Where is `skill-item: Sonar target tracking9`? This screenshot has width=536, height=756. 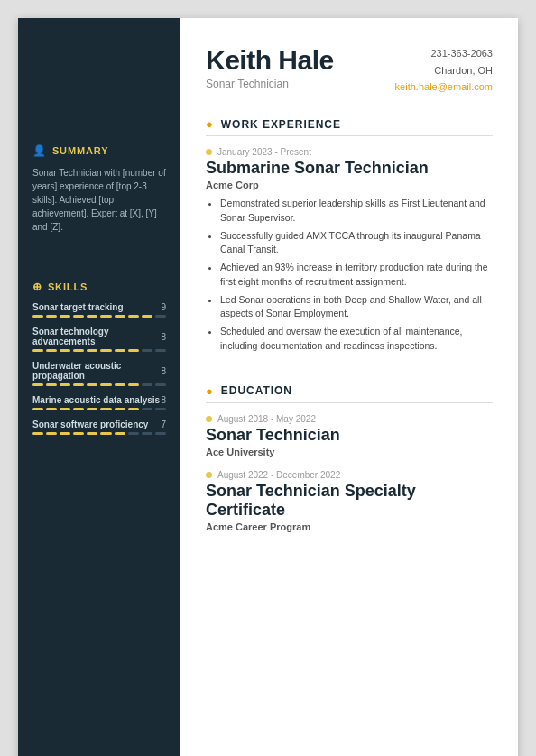
skill-item: Sonar target tracking9 is located at coordinates (99, 310).